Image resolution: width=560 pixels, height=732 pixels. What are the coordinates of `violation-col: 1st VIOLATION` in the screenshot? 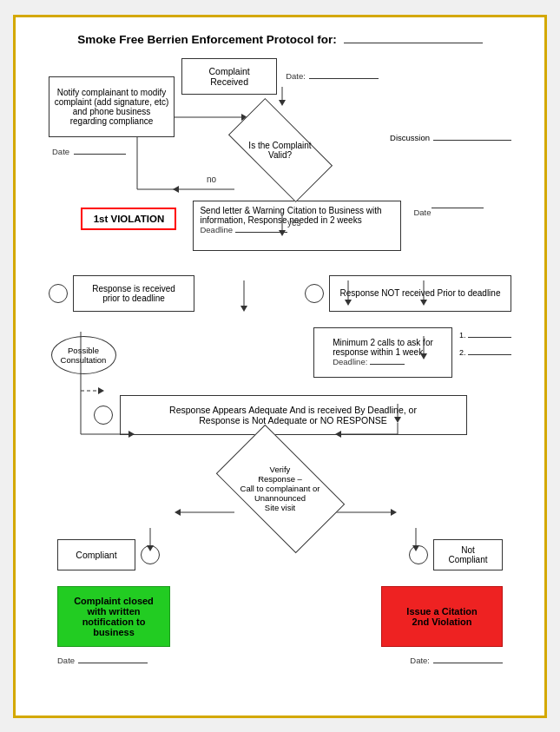 It's located at (128, 215).